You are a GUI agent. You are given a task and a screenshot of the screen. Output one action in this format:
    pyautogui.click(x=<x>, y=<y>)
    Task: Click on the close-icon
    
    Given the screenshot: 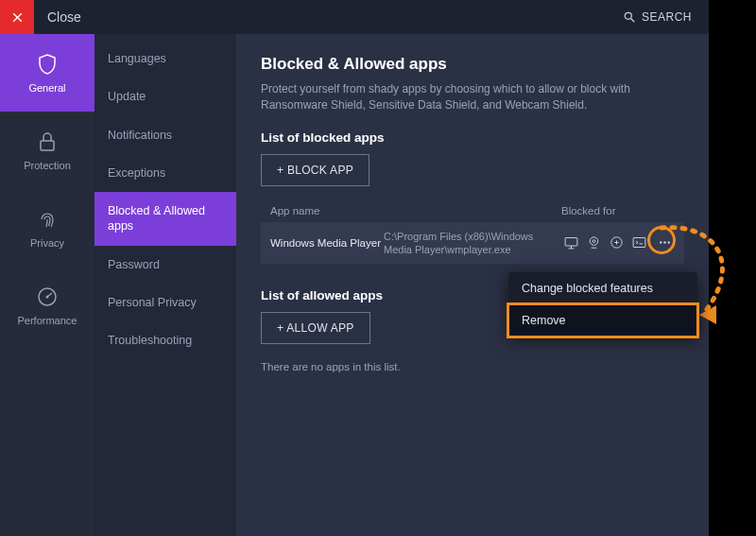 What is the action you would take?
    pyautogui.click(x=17, y=17)
    